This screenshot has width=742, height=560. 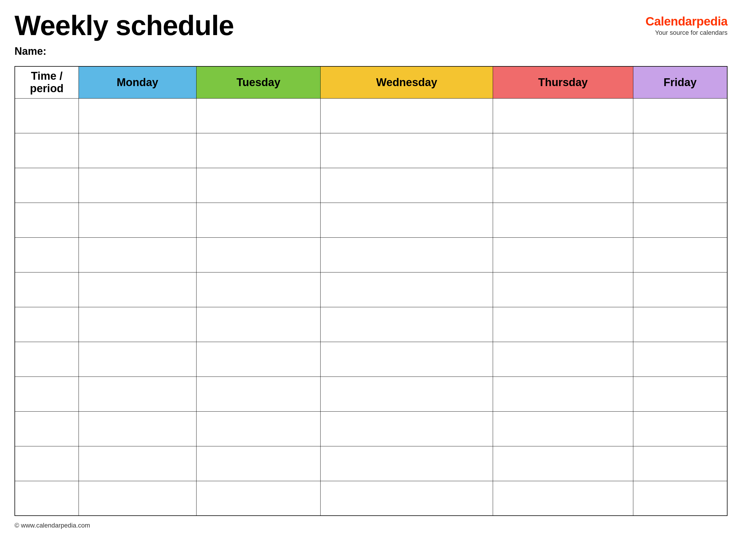 What do you see at coordinates (407, 83) in the screenshot?
I see `wednesday-header: Wednesday` at bounding box center [407, 83].